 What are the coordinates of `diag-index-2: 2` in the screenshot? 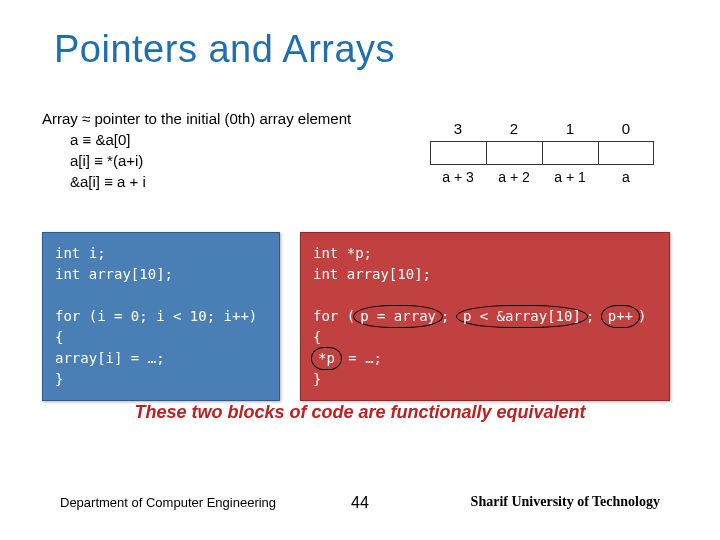 It's located at (514, 128).